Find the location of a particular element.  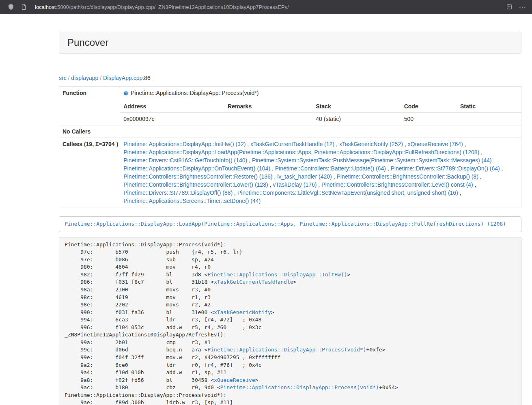

stack-value: 40 (static) is located at coordinates (356, 119).